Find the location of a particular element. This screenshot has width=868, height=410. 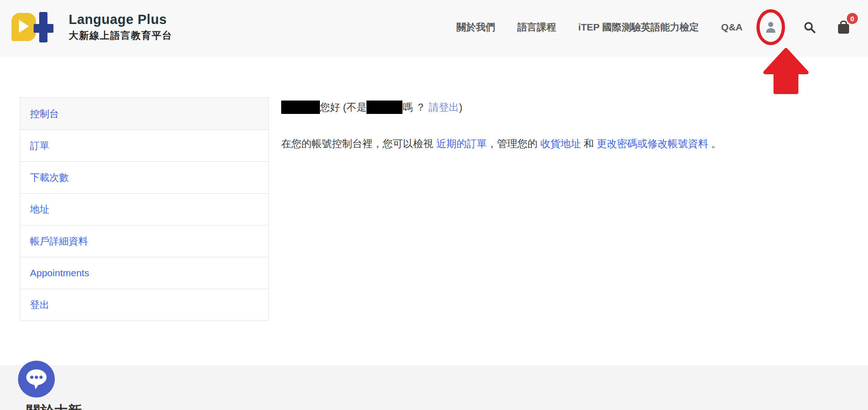

sidebar-item-appointments: Appointments is located at coordinates (144, 273).